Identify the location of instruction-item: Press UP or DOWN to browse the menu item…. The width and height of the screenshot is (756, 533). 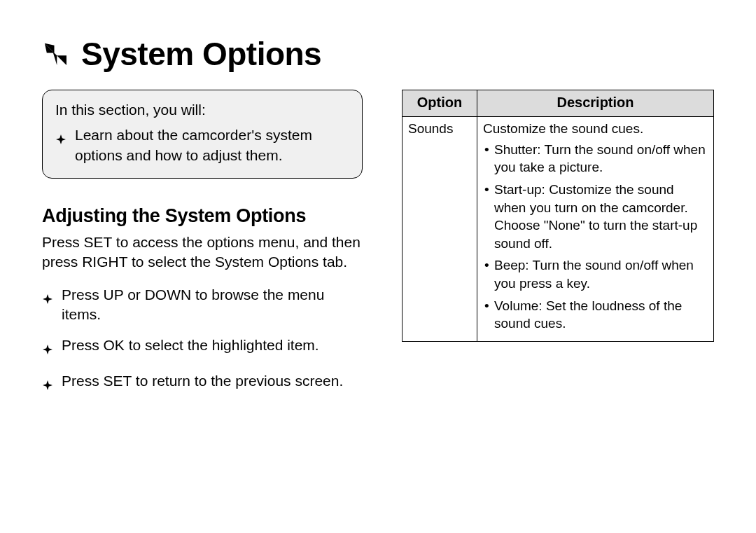
(202, 305).